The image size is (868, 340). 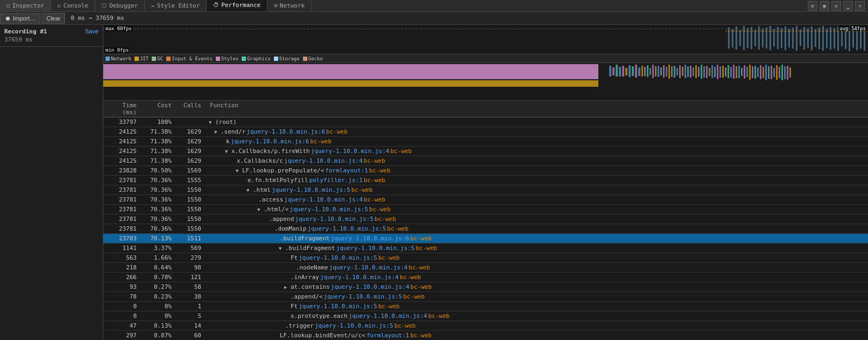 I want to click on tab-performance: ⏱ Performance, so click(x=237, y=5).